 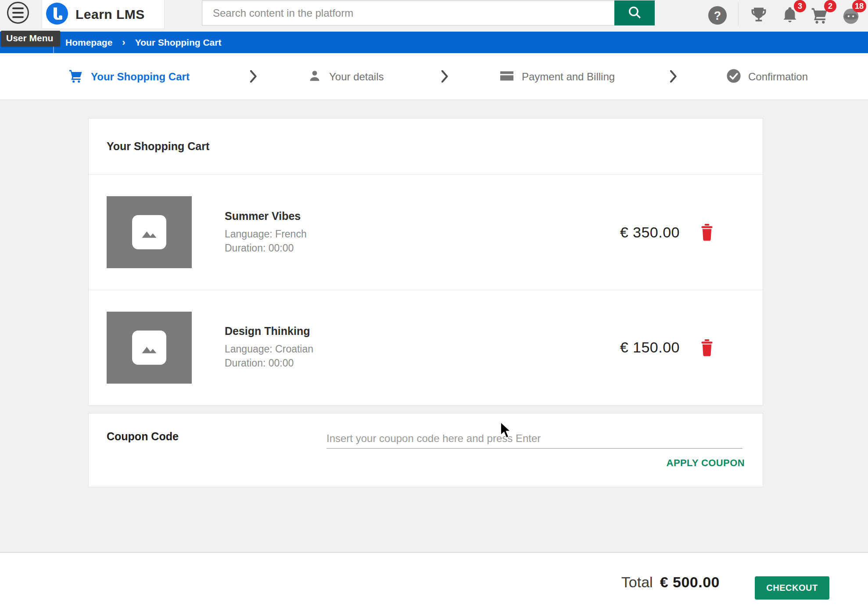 What do you see at coordinates (266, 216) in the screenshot?
I see `course-title: Summer Vibes` at bounding box center [266, 216].